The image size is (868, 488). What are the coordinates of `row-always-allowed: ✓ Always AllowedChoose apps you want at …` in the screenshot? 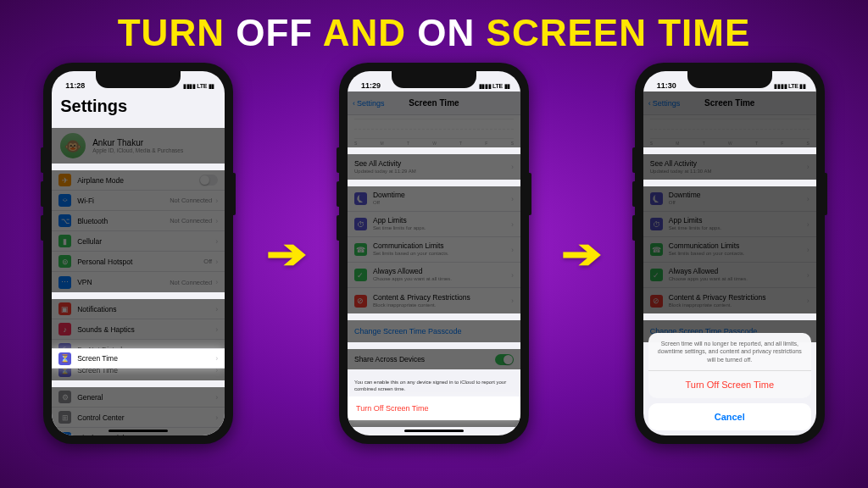 It's located at (434, 275).